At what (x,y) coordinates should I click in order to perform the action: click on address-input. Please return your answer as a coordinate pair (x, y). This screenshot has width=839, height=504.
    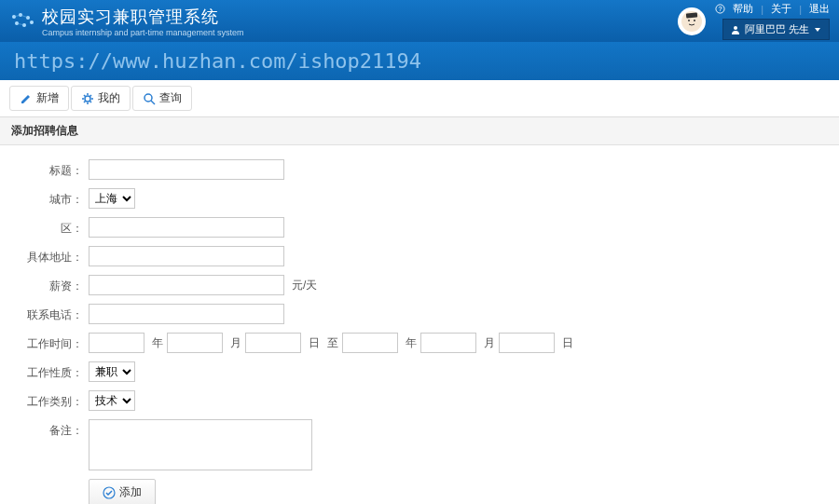
    Looking at the image, I should click on (186, 256).